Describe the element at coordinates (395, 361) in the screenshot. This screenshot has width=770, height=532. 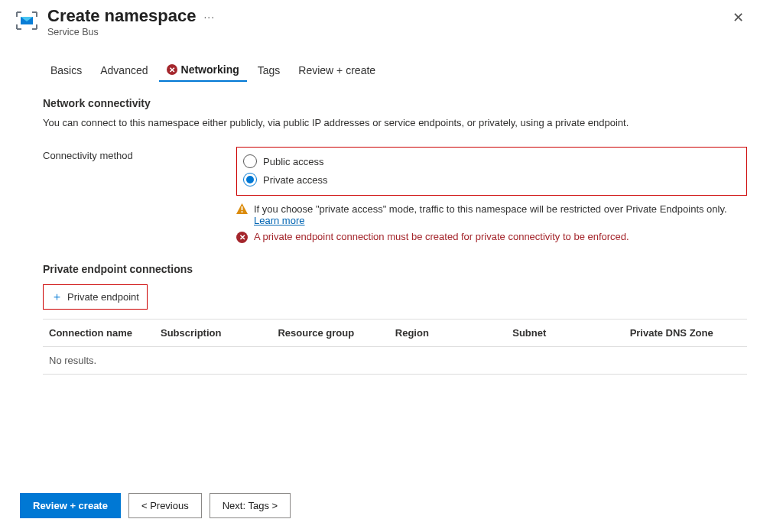
I see `table-empty-row: No results.` at that location.